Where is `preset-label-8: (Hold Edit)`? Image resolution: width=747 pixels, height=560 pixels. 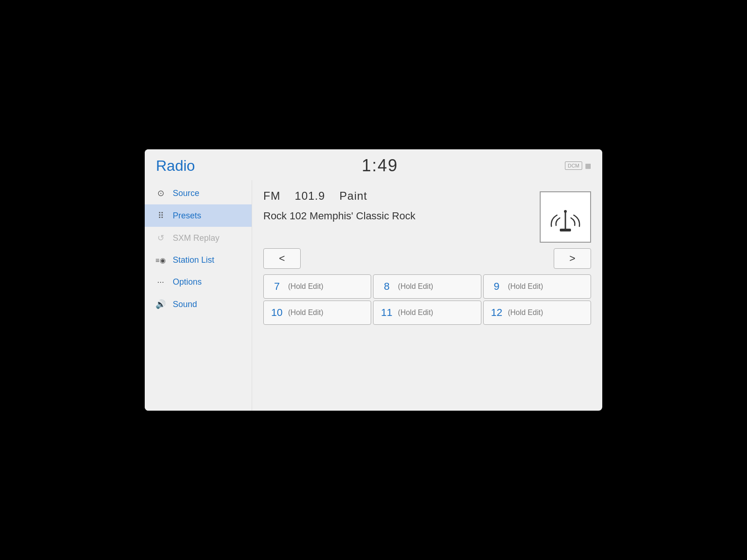
preset-label-8: (Hold Edit) is located at coordinates (416, 287).